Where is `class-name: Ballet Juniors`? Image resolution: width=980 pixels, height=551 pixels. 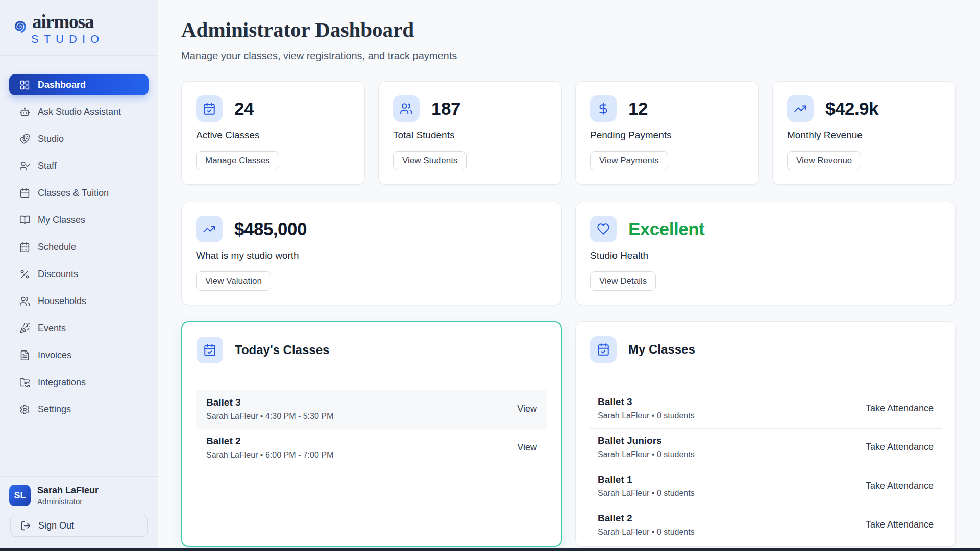
class-name: Ballet Juniors is located at coordinates (646, 441).